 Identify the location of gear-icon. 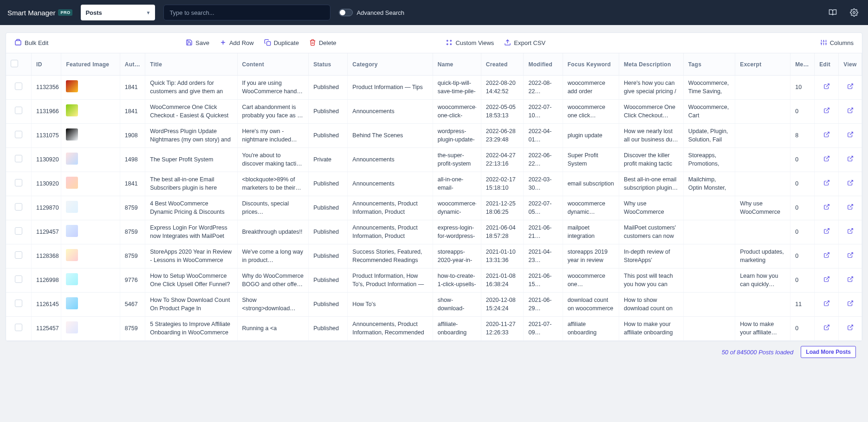
(854, 13).